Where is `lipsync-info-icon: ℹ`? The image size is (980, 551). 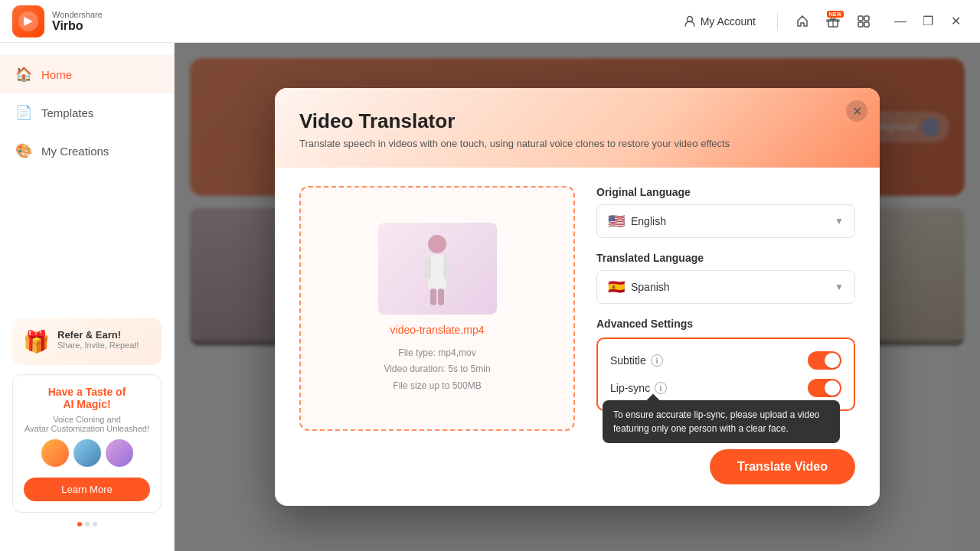
lipsync-info-icon: ℹ is located at coordinates (661, 388).